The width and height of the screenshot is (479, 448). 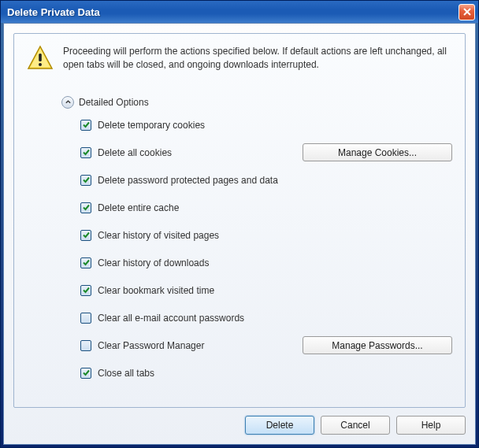 I want to click on manage-passwords-button: Manage Passwords..., so click(x=377, y=345).